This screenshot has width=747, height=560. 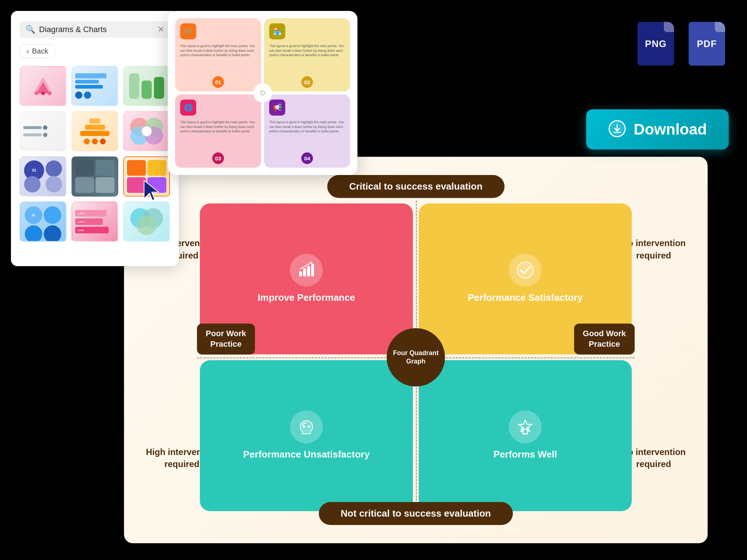 I want to click on png-file-icon: PNG, so click(x=656, y=44).